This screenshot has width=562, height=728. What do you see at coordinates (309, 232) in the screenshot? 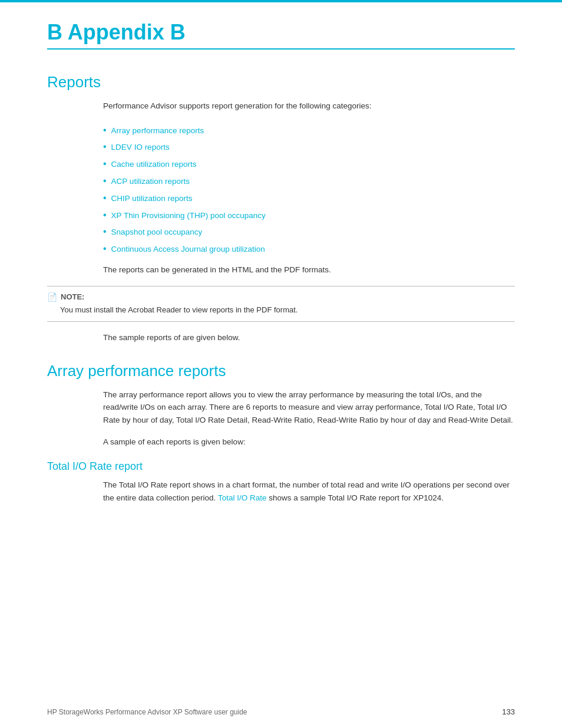
I see `list-item: Snapshot pool occupancy` at bounding box center [309, 232].